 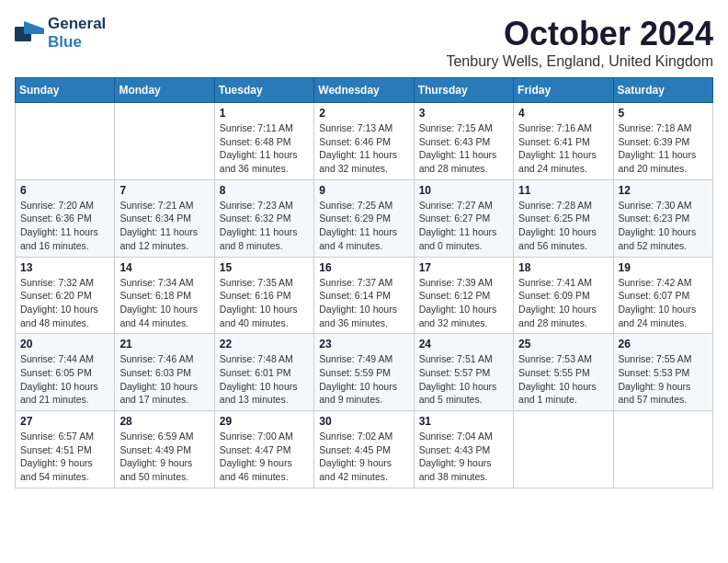 What do you see at coordinates (64, 344) in the screenshot?
I see `day-number: 20` at bounding box center [64, 344].